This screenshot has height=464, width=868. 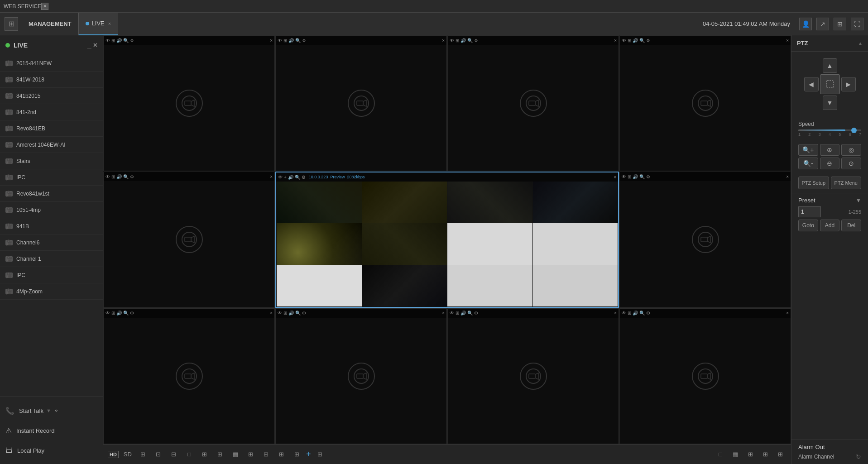 What do you see at coordinates (840, 24) in the screenshot?
I see `grid-icon: ⊞` at bounding box center [840, 24].